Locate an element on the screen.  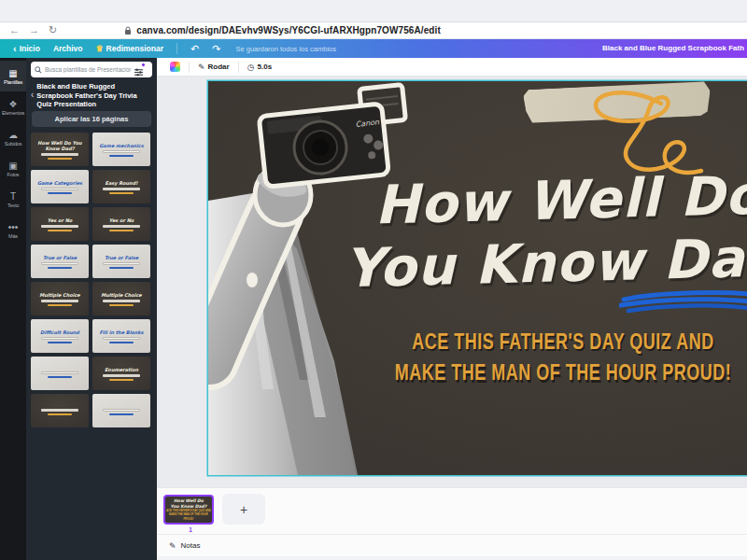
text-icon: T is located at coordinates (13, 196).